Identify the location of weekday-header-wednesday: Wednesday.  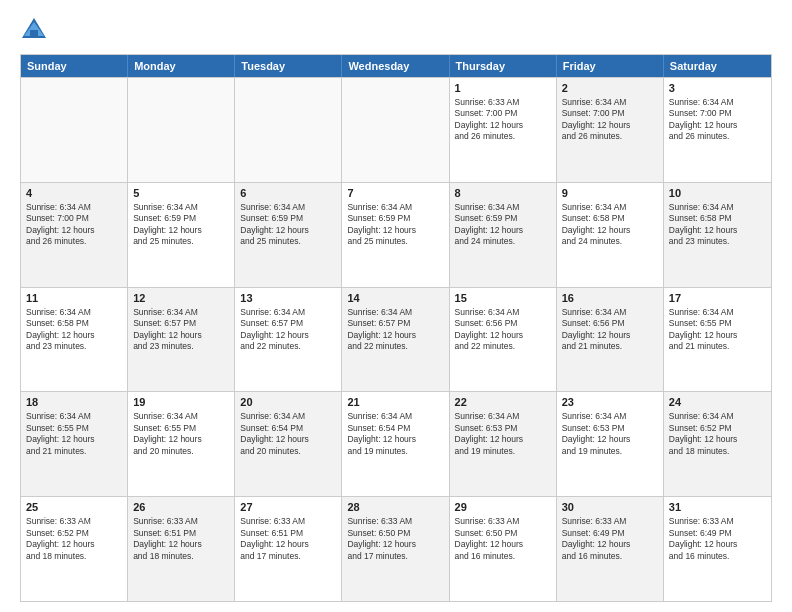
(396, 66).